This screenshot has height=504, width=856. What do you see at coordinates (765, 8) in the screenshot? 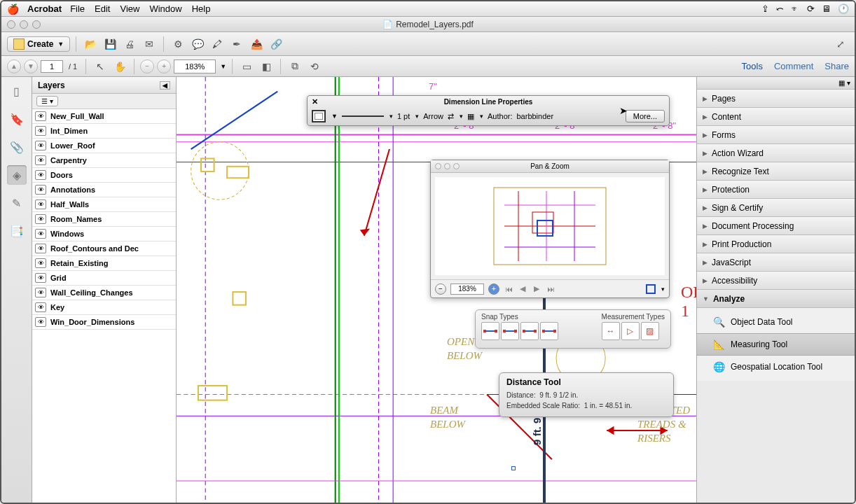
I see `dropbox-status-icon: ⇪` at bounding box center [765, 8].